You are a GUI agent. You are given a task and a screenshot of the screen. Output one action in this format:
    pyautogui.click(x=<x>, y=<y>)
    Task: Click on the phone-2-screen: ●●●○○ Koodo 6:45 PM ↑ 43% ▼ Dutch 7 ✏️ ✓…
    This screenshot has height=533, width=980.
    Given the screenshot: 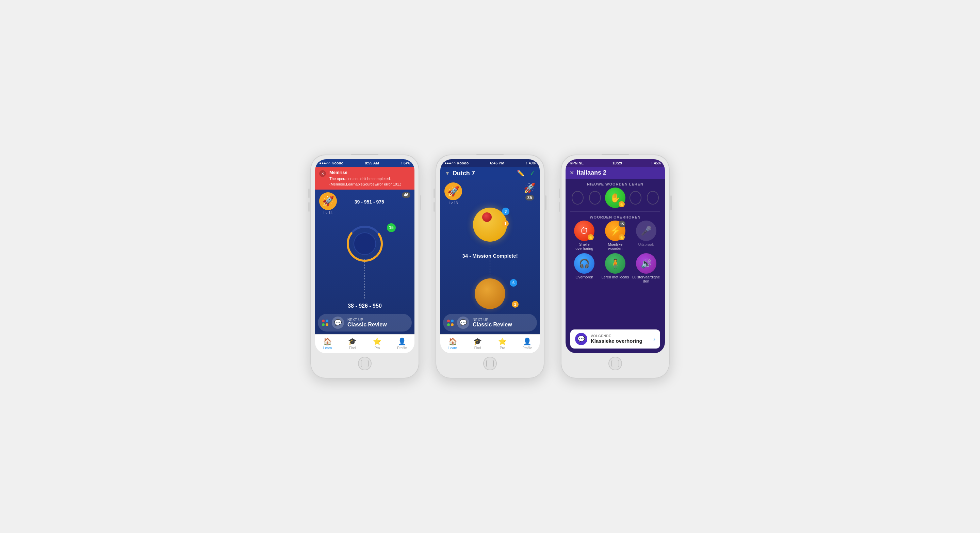 What is the action you would take?
    pyautogui.click(x=490, y=256)
    